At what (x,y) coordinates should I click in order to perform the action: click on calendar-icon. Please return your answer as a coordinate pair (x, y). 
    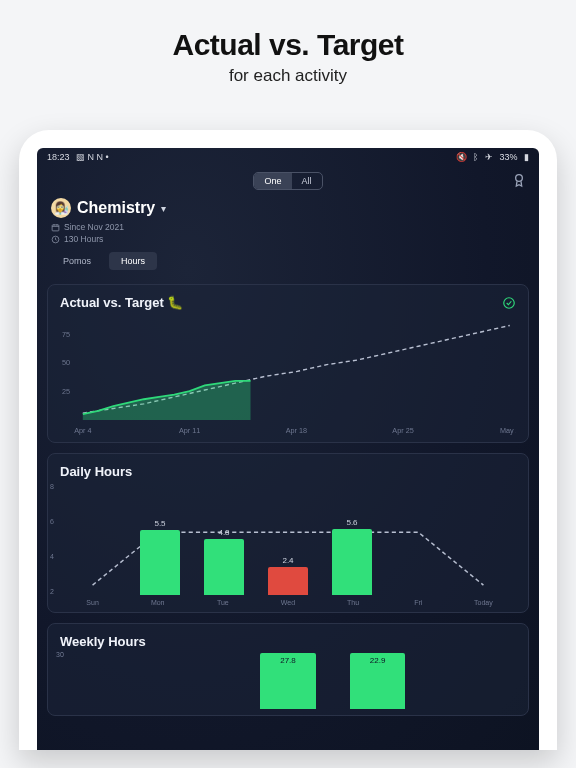
    Looking at the image, I should click on (56, 228).